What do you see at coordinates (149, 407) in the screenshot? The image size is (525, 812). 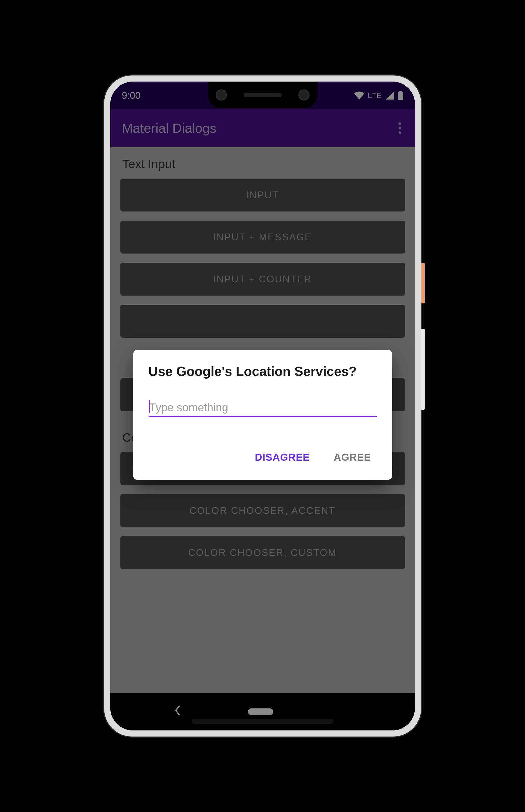 I see `text-caret-icon` at bounding box center [149, 407].